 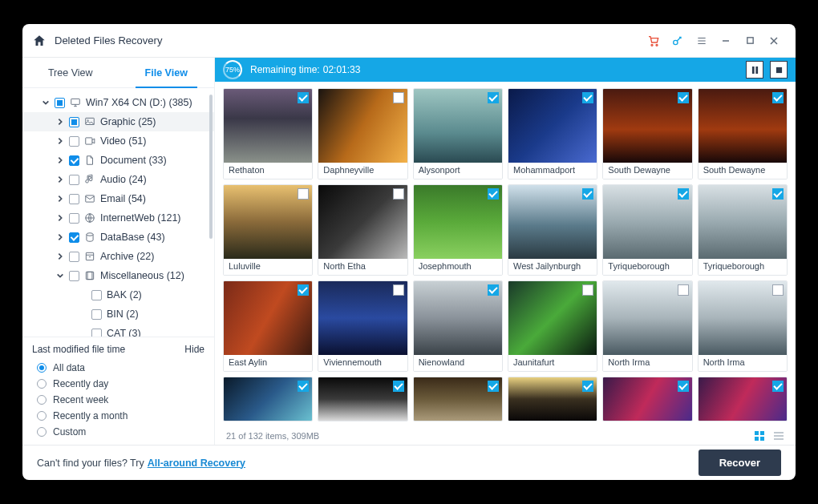 I want to click on stop-button, so click(x=779, y=70).